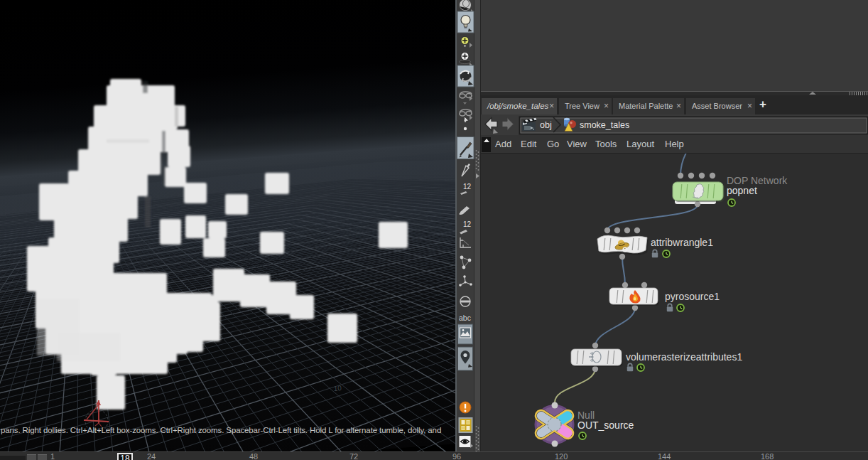  Describe the element at coordinates (546, 125) in the screenshot. I see `svg-text: obj` at that location.